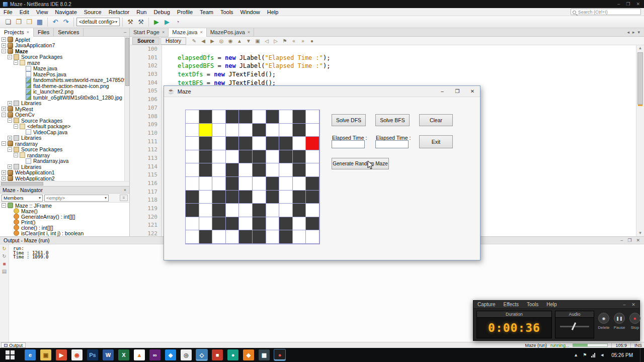 This screenshot has width=644, height=362. Describe the element at coordinates (64, 227) in the screenshot. I see `navigator-item: clone() : int[][]` at that location.